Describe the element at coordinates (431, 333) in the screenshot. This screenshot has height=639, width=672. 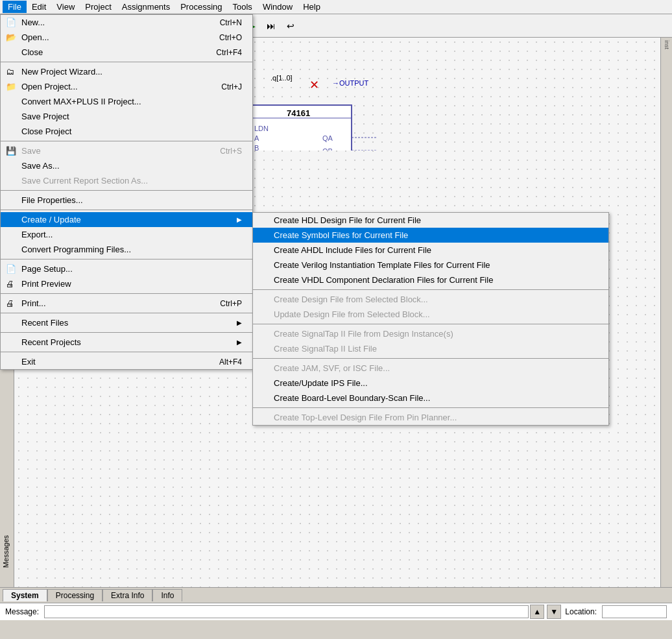
I see `submenu-create-signaltap-instance: Create SignalTap II File from Design Ins…` at that location.